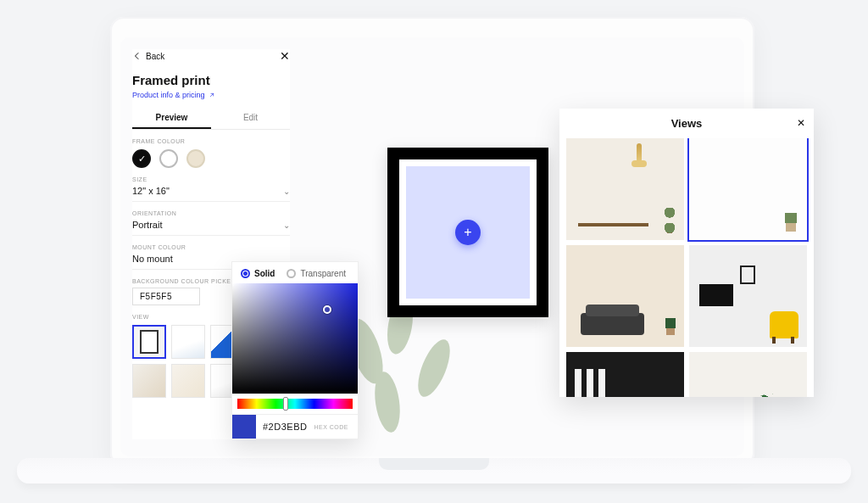 This screenshot has width=868, height=503. What do you see at coordinates (142, 159) in the screenshot?
I see `check-icon: ✓` at bounding box center [142, 159].